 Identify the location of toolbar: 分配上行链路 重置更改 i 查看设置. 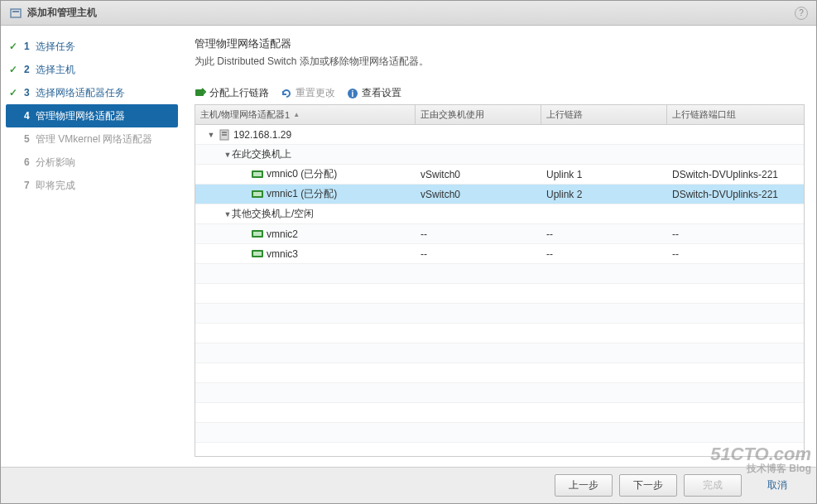
(500, 93).